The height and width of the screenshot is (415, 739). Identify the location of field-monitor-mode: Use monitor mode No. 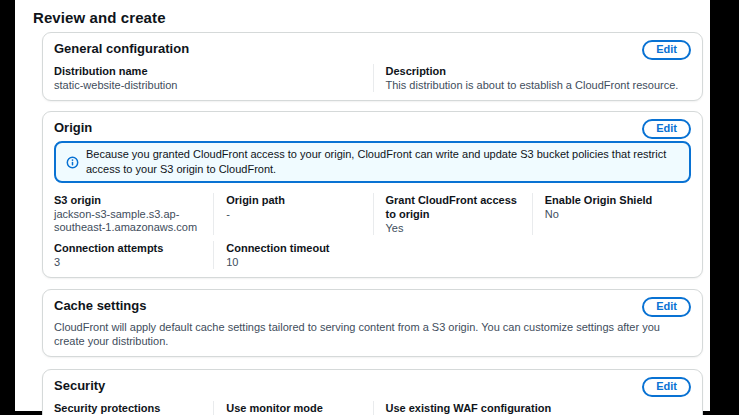
(292, 408).